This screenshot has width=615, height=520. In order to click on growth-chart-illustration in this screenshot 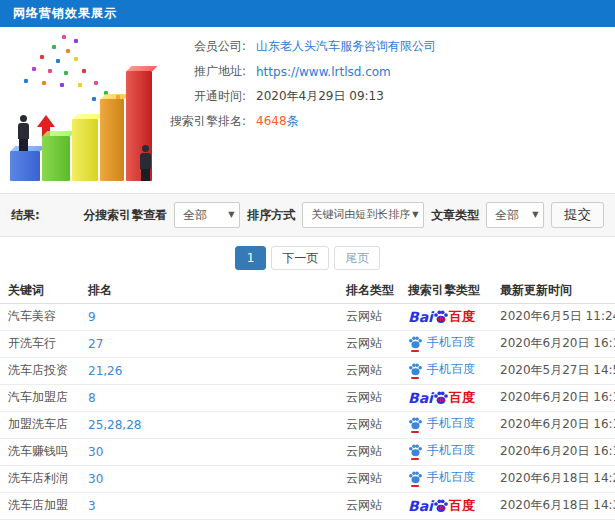, I will do `click(81, 111)`.